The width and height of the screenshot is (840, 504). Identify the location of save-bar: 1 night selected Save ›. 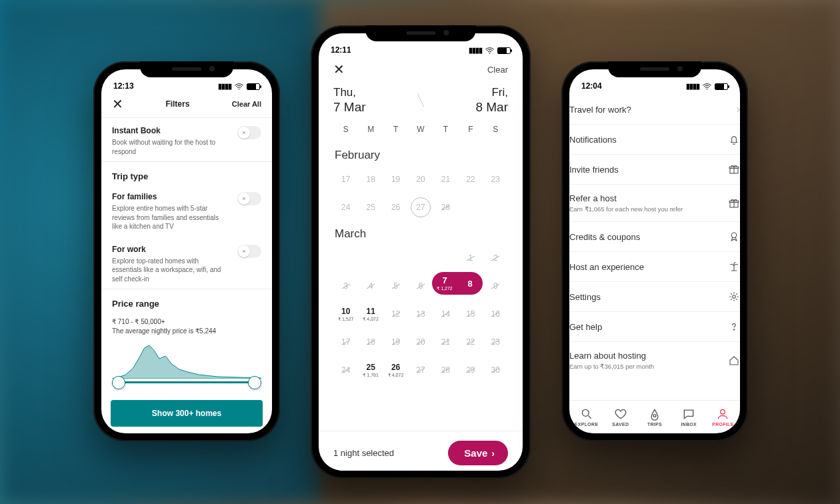
(421, 451).